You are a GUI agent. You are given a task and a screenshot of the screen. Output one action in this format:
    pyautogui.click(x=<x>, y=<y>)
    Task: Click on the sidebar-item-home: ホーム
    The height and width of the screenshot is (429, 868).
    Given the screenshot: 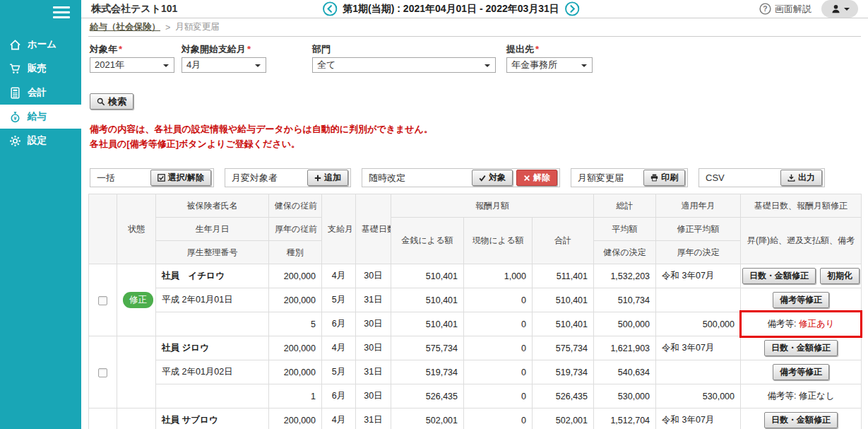 What is the action you would take?
    pyautogui.click(x=41, y=45)
    